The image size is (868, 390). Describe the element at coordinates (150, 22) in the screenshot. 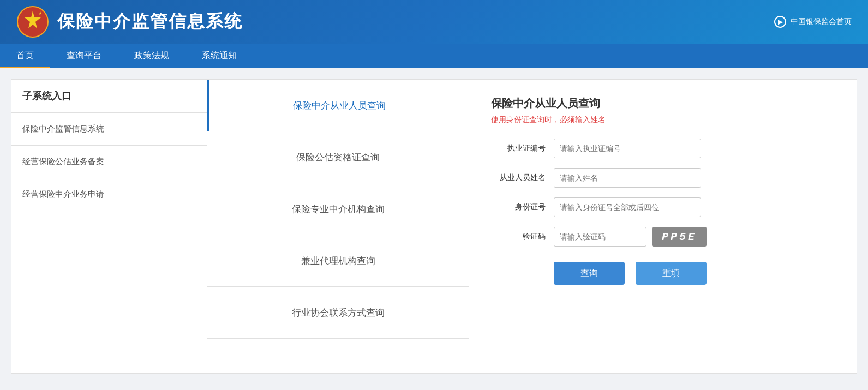

I see `site-title: 保险中介监管信息系统` at that location.